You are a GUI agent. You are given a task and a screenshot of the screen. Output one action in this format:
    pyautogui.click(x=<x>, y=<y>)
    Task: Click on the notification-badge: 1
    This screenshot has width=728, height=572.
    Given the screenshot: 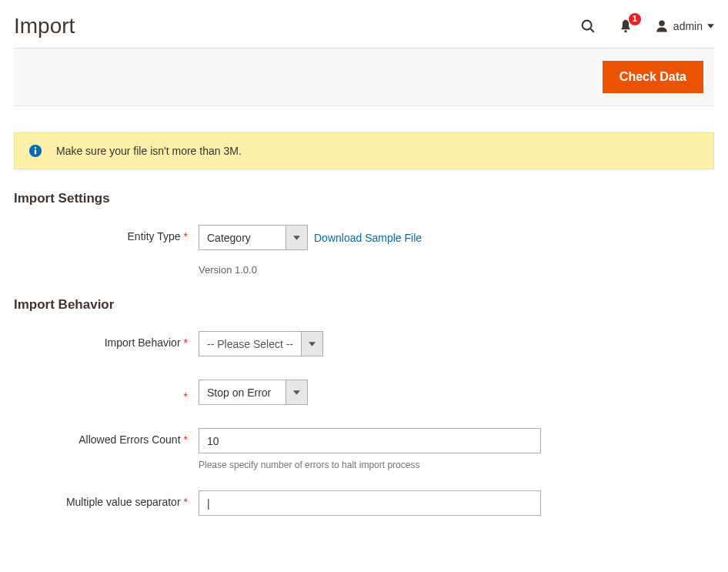 What is the action you would take?
    pyautogui.click(x=635, y=19)
    